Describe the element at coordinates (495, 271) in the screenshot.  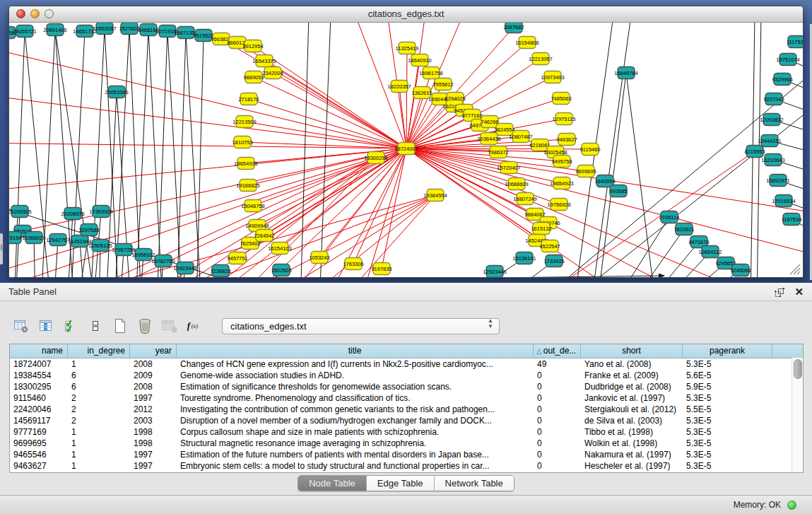
I see `network-node: 12923448` at that location.